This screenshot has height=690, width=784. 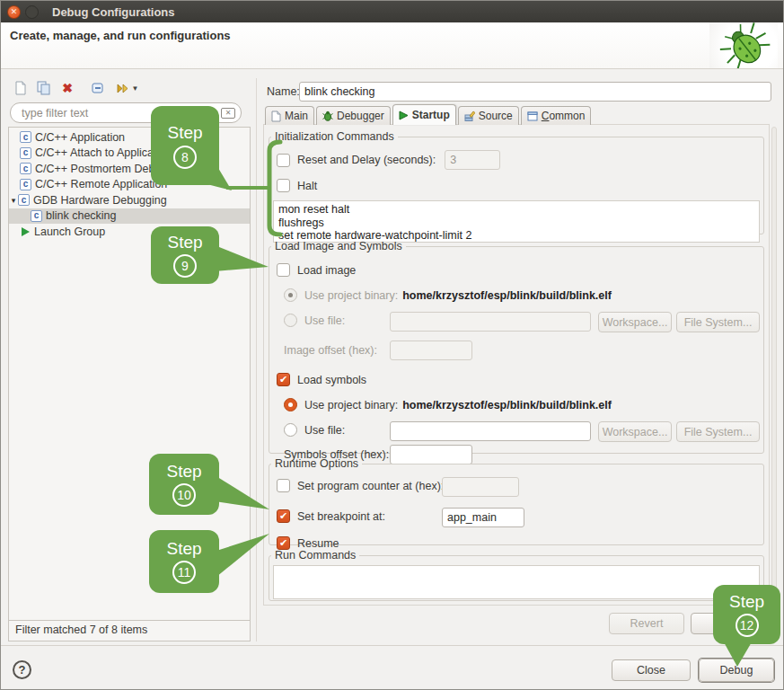 I want to click on halt-row: Halt, so click(x=296, y=185).